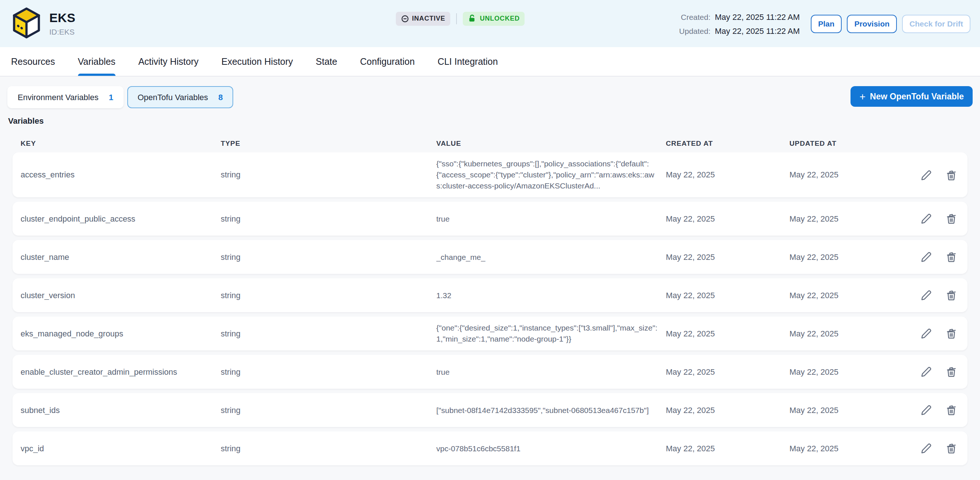 This screenshot has height=480, width=980. I want to click on subtab-environment-variables: Environment Variables 1, so click(65, 97).